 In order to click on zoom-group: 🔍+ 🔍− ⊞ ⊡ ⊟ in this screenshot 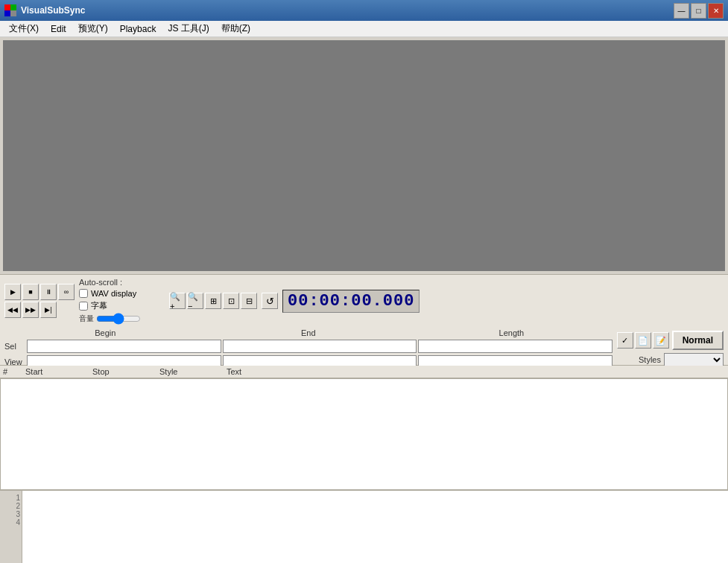, I will do `click(213, 301)`.